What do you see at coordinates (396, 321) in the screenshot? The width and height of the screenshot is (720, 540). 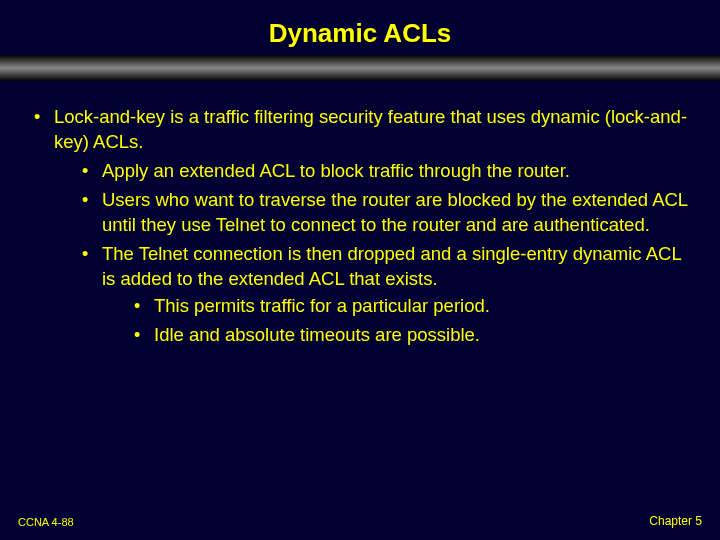 I see `bullet-list-level3: This permits traffic for a particular pe…` at bounding box center [396, 321].